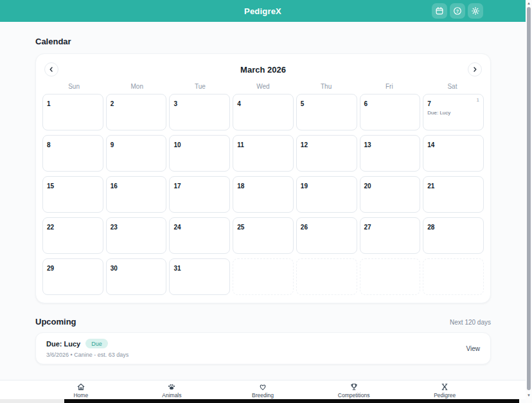 The width and height of the screenshot is (532, 403). I want to click on nav-label-competitions: Competitions, so click(354, 395).